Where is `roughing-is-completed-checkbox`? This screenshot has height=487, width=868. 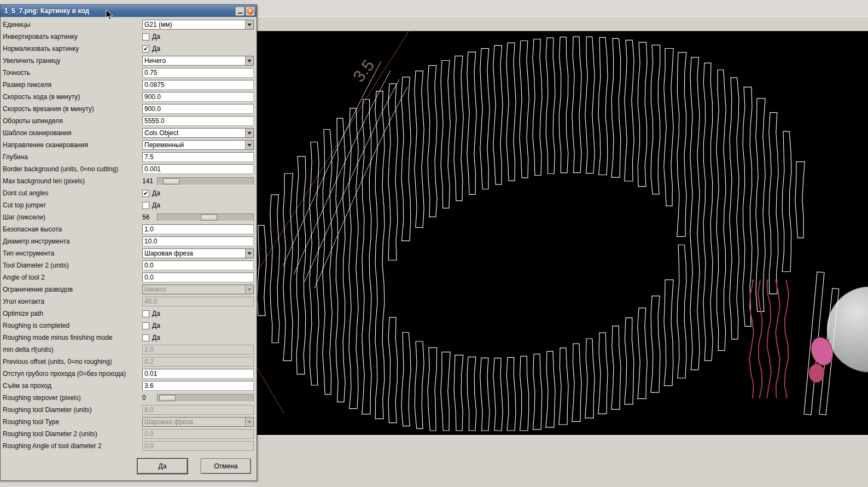
roughing-is-completed-checkbox is located at coordinates (145, 326).